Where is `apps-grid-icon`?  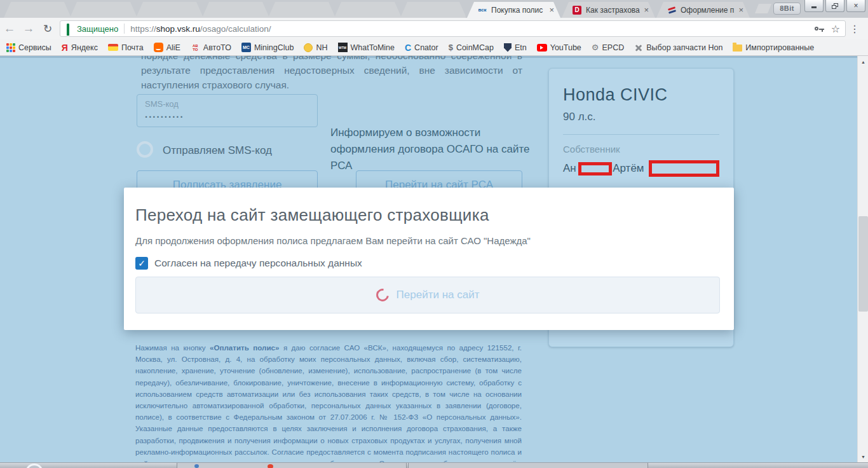 apps-grid-icon is located at coordinates (11, 48).